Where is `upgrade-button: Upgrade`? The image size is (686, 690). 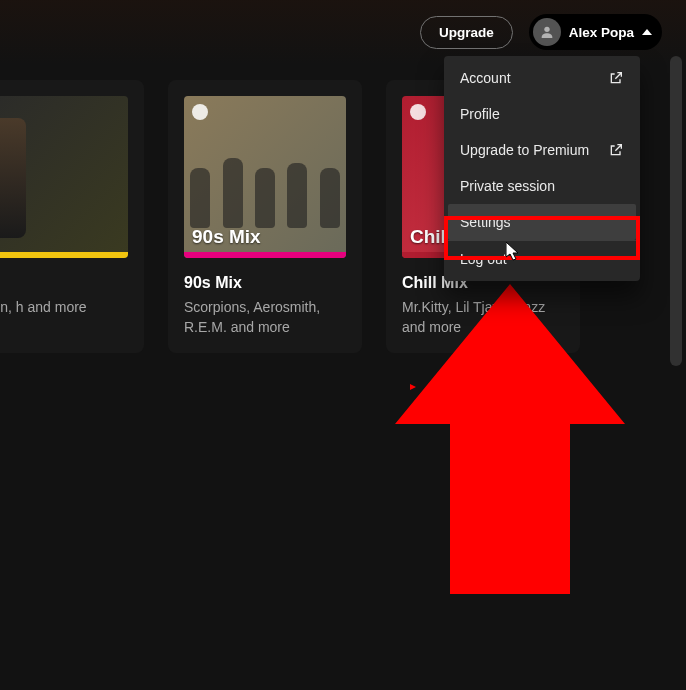 upgrade-button: Upgrade is located at coordinates (466, 32).